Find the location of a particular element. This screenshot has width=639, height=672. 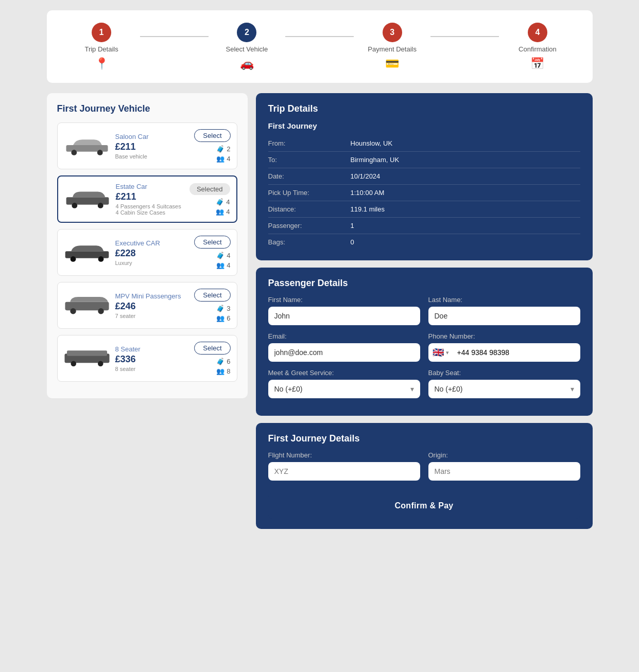

last-name-label: Last Name: is located at coordinates (505, 299).